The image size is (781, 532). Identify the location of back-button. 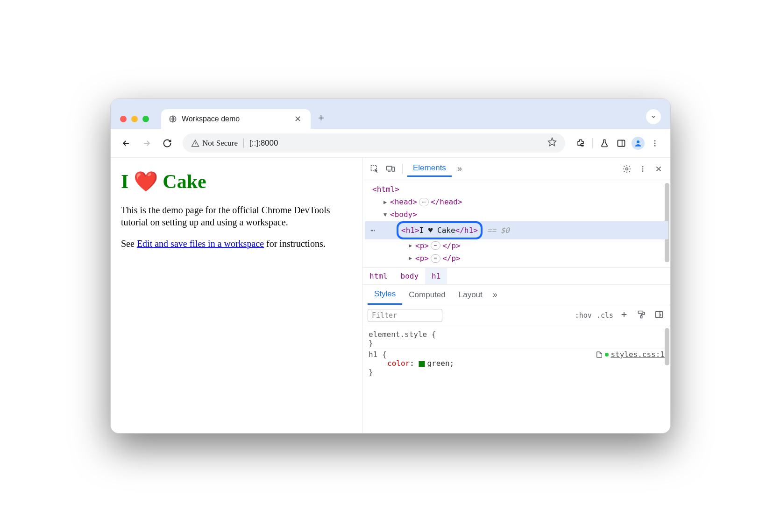
(126, 143).